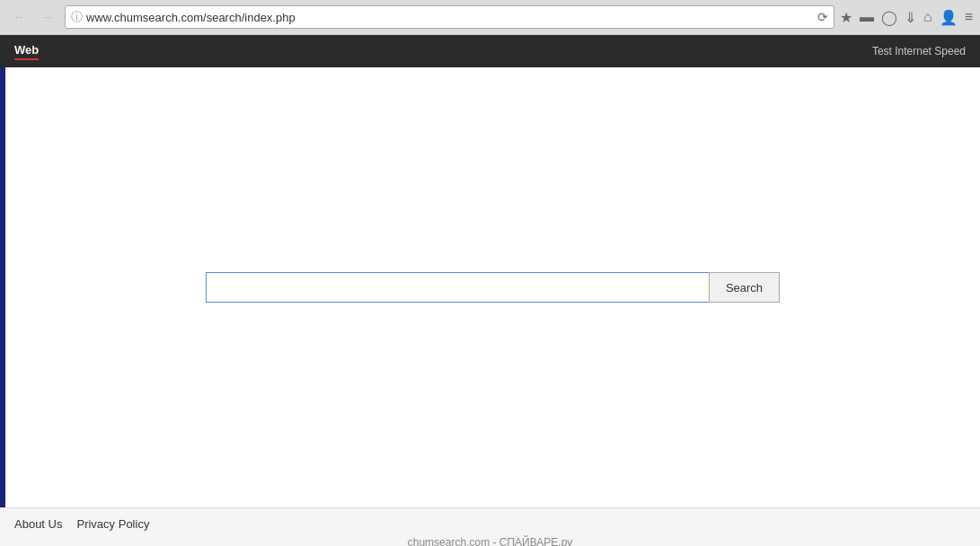  Describe the element at coordinates (889, 18) in the screenshot. I see `pocket-icon: ◯` at that location.